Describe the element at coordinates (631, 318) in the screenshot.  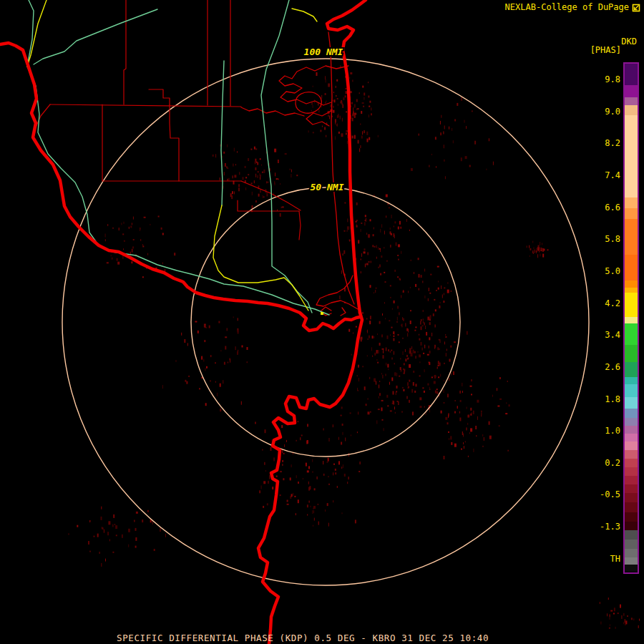
I see `colorbar` at that location.